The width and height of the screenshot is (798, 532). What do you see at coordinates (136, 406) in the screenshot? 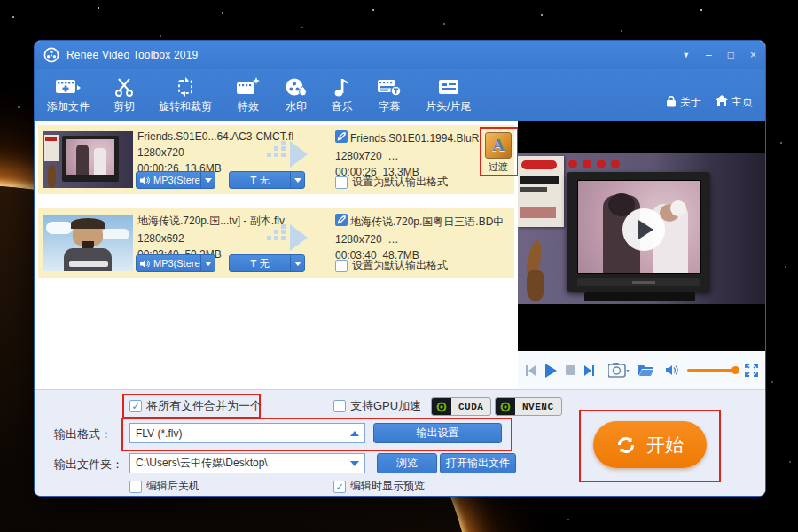
I see `merge-files-checkbox` at bounding box center [136, 406].